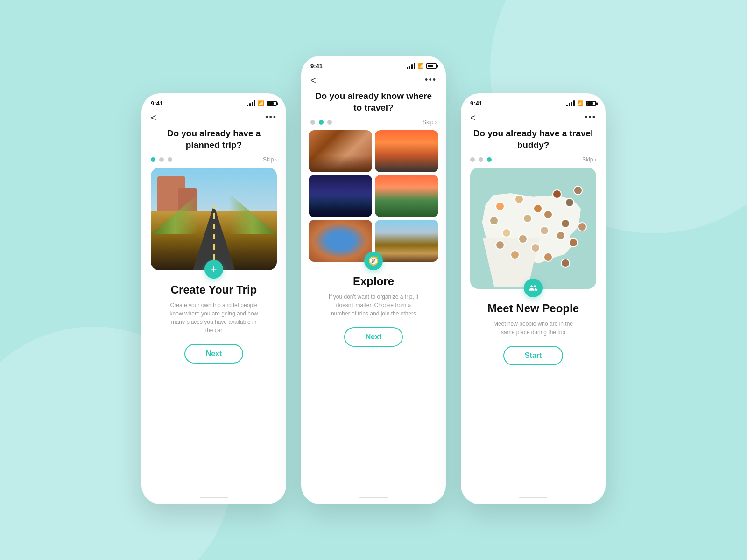 This screenshot has width=747, height=560. I want to click on map-background, so click(533, 228).